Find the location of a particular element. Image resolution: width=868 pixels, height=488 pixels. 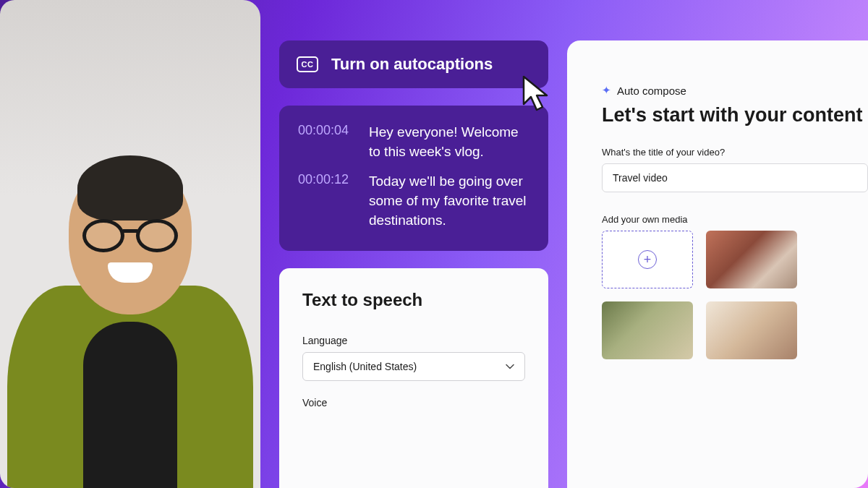

video-title-input: Travel video is located at coordinates (735, 178).